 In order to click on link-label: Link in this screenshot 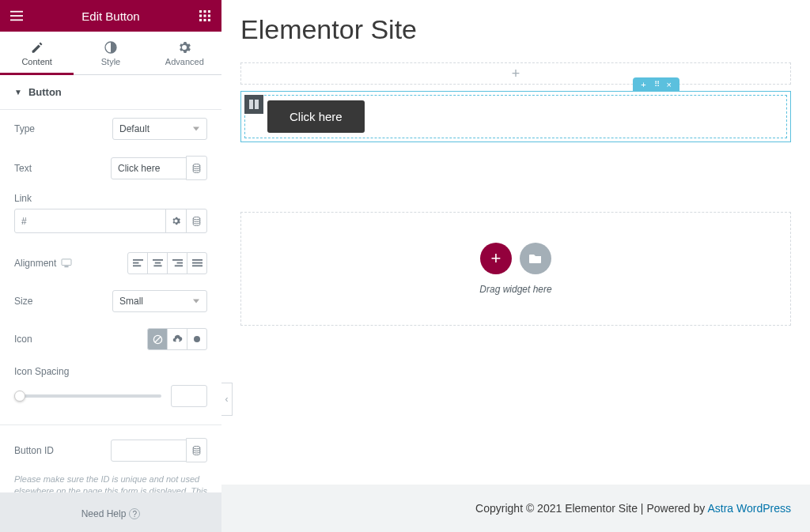, I will do `click(111, 198)`.